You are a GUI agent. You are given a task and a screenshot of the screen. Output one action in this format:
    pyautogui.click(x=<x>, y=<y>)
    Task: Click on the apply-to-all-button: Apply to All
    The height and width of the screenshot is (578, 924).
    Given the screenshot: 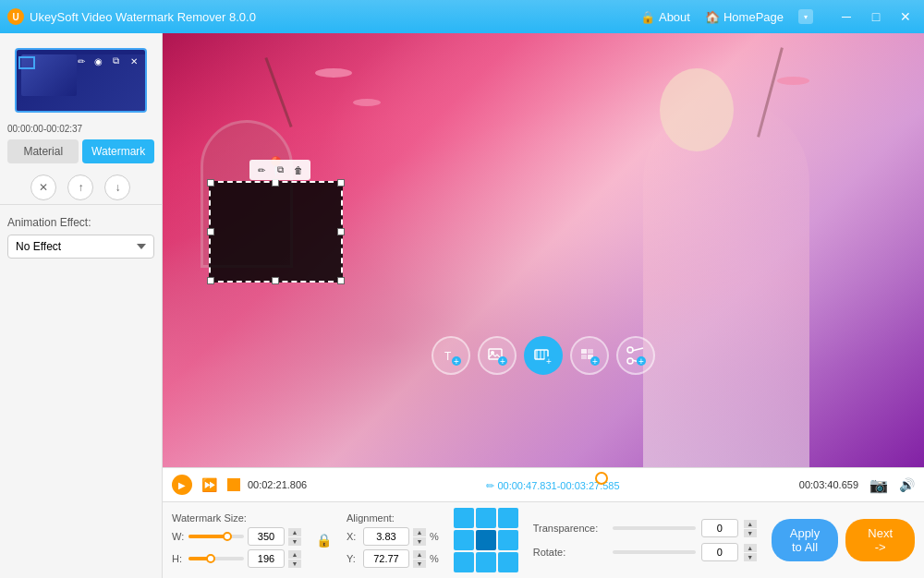 What is the action you would take?
    pyautogui.click(x=806, y=540)
    